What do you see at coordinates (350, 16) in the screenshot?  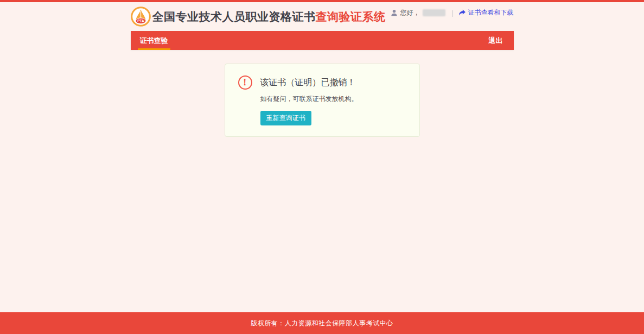 I see `page-title-accent: 查询验证系统` at bounding box center [350, 16].